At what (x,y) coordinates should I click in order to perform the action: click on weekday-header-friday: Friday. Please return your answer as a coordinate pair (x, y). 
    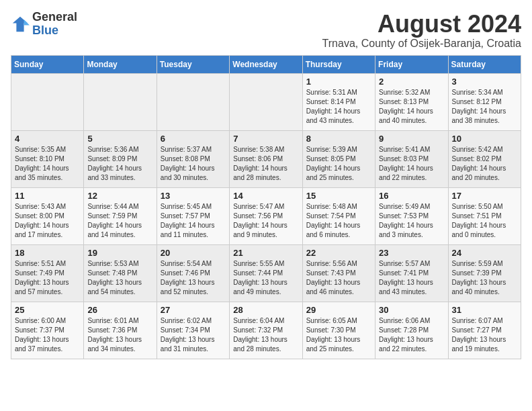
    Looking at the image, I should click on (412, 64).